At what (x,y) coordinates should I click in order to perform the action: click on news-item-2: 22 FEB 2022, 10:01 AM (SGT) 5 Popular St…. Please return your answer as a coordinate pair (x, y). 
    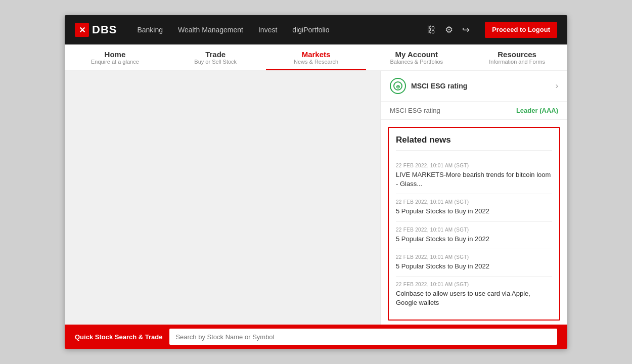
    Looking at the image, I should click on (474, 208).